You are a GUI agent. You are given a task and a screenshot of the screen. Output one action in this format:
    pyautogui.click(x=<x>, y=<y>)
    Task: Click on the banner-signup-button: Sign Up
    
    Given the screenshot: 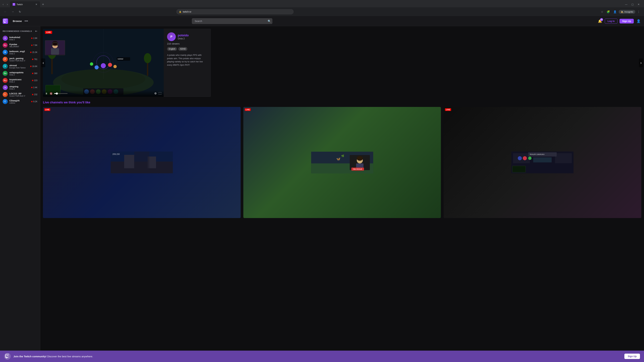 What is the action you would take?
    pyautogui.click(x=632, y=356)
    